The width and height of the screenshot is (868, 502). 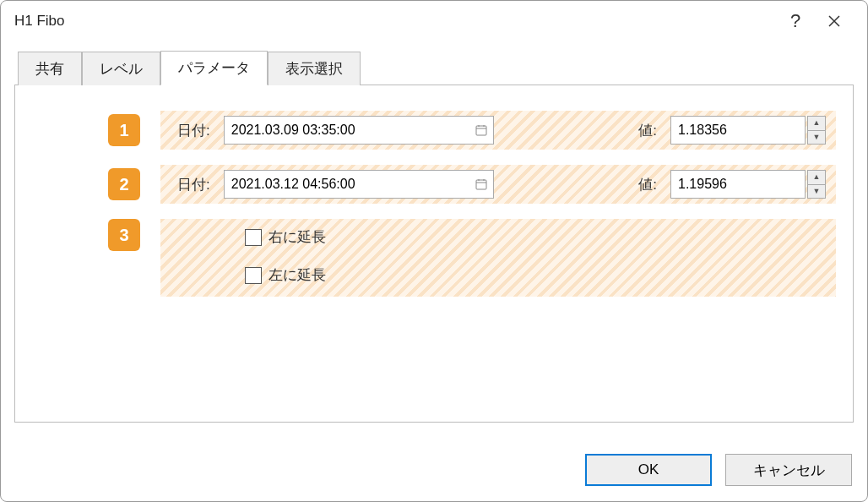 What do you see at coordinates (194, 184) in the screenshot?
I see `date-label-2: 日付:` at bounding box center [194, 184].